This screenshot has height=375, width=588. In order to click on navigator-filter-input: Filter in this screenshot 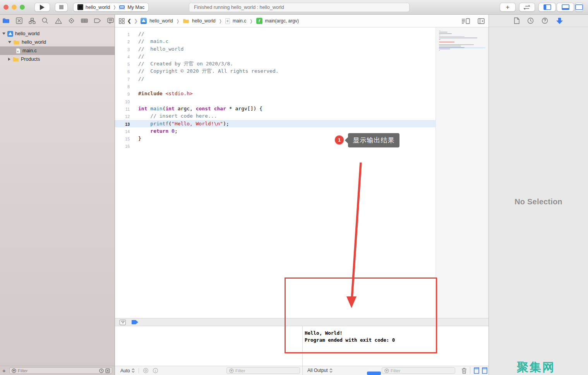, I will do `click(61, 371)`.